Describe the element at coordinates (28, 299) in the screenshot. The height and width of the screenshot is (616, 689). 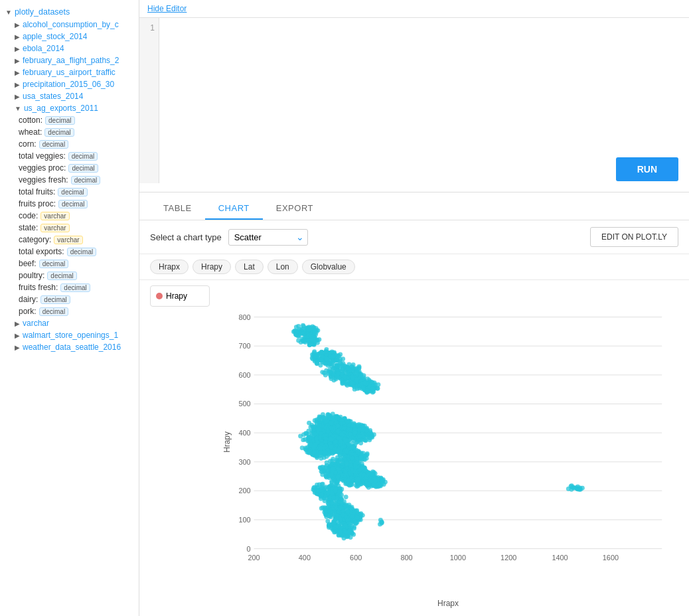
I see `field-name: dairy:` at that location.